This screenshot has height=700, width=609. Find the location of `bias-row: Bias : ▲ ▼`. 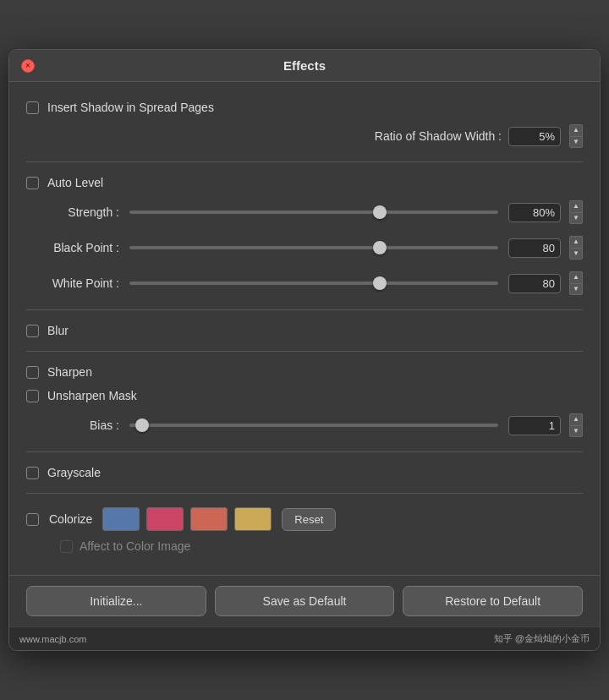

bias-row: Bias : ▲ ▼ is located at coordinates (304, 425).